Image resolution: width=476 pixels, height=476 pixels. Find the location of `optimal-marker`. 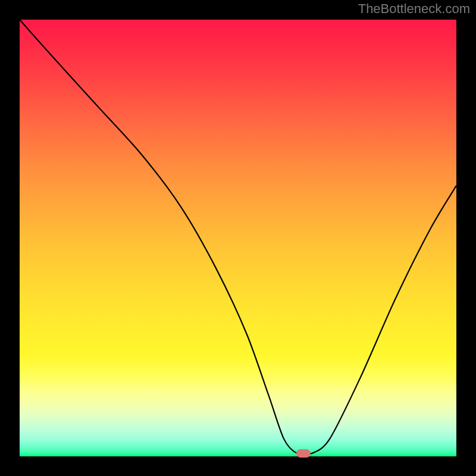

optimal-marker is located at coordinates (303, 453).